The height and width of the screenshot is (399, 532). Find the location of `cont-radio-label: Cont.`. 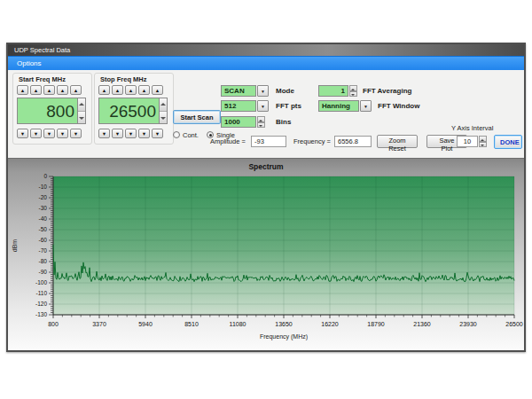

cont-radio-label: Cont. is located at coordinates (191, 135).